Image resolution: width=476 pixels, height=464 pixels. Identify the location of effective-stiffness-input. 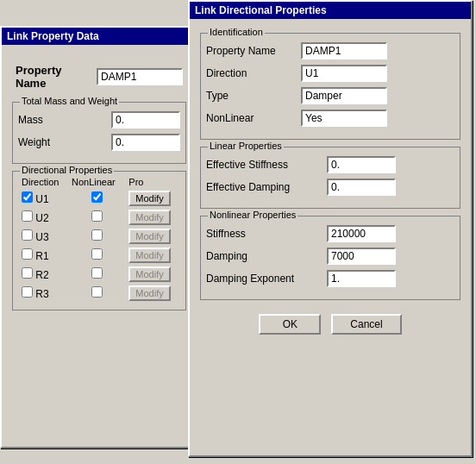
(361, 165).